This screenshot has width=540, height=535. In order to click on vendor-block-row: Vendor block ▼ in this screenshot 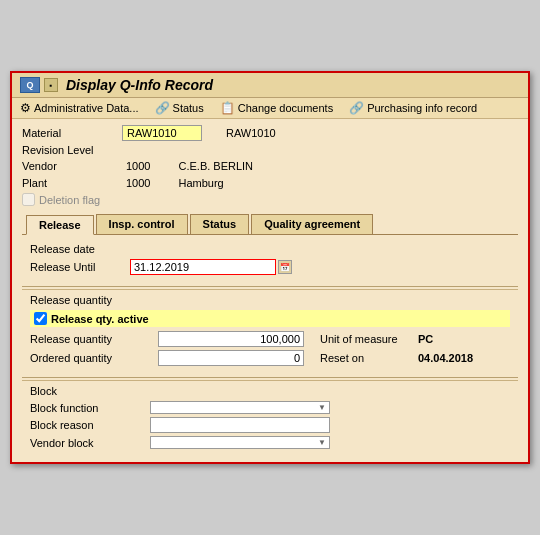, I will do `click(270, 442)`.